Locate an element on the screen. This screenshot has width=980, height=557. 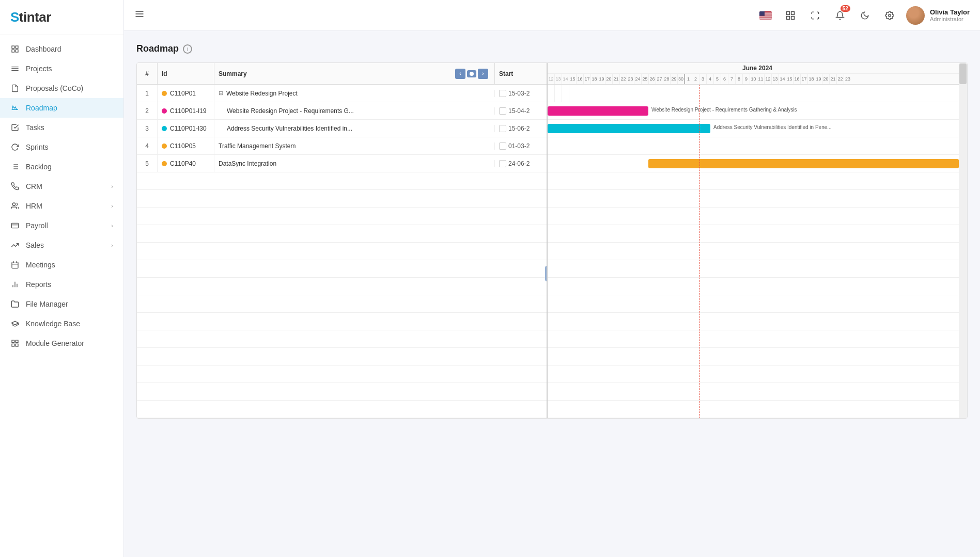
sidebar-item-label: HRM is located at coordinates (65, 206).